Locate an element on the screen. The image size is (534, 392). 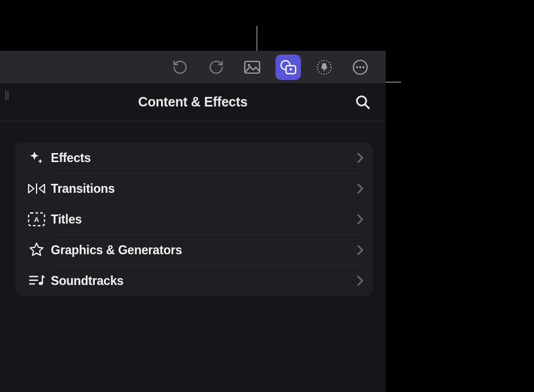
category-graphics-generators: Graphics & Generators is located at coordinates (194, 250).